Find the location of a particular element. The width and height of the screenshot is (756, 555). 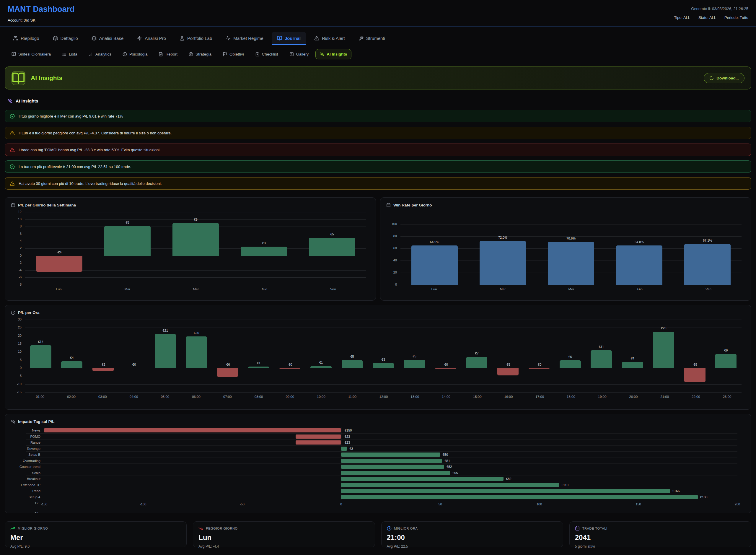

bar-value-label: €21 is located at coordinates (165, 331).